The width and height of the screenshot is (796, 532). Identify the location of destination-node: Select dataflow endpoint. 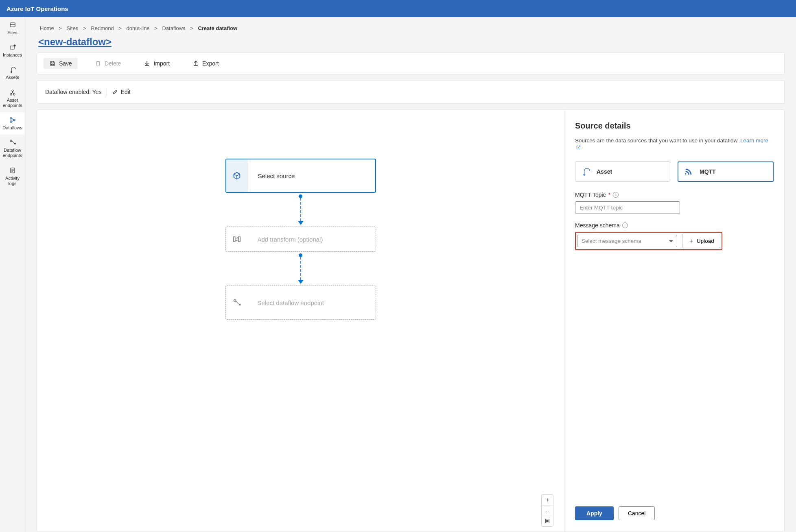
(301, 303).